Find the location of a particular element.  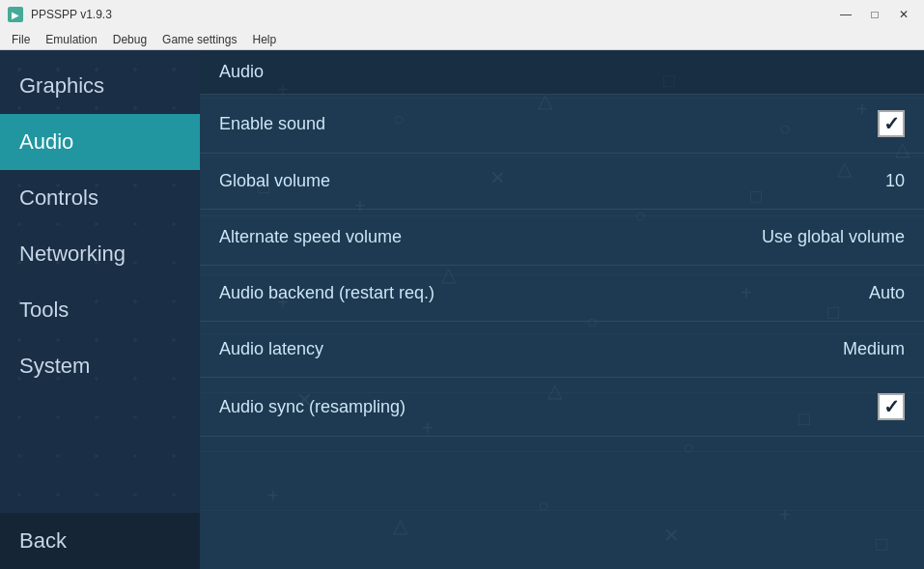

panel-header: Audio is located at coordinates (562, 72).